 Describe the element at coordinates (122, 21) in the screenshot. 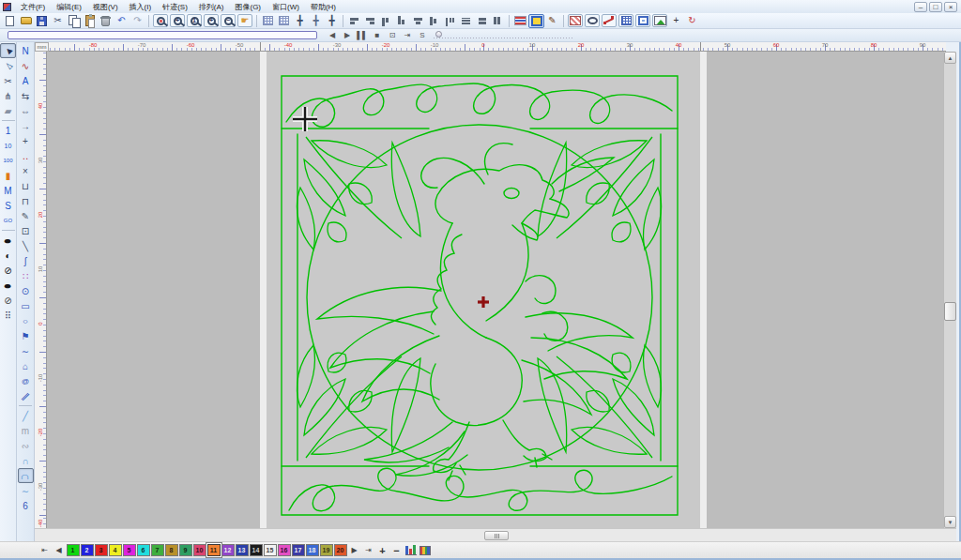

I see `undo-button: ↶` at that location.